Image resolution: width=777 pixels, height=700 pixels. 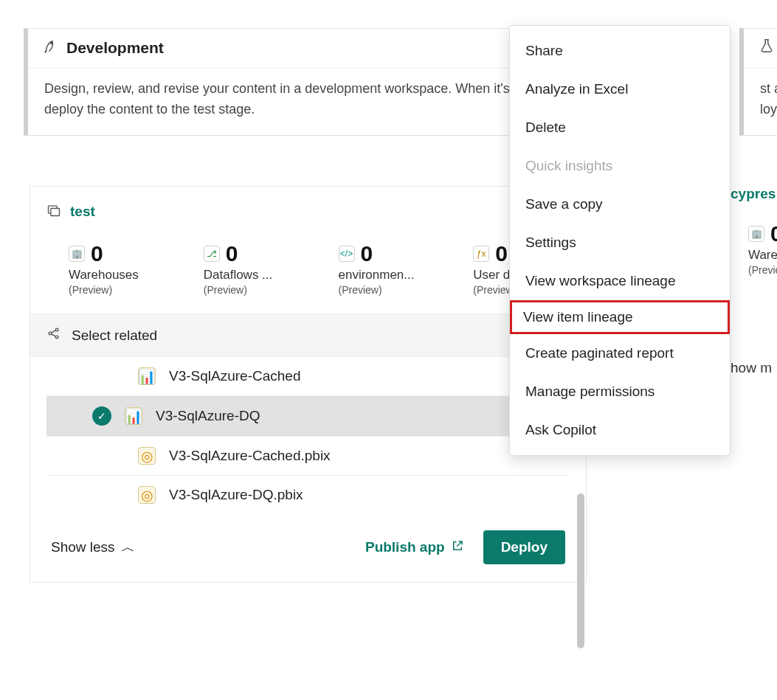 I want to click on item-name: V3-SqlAzure-DQ.pbix, so click(x=236, y=495).